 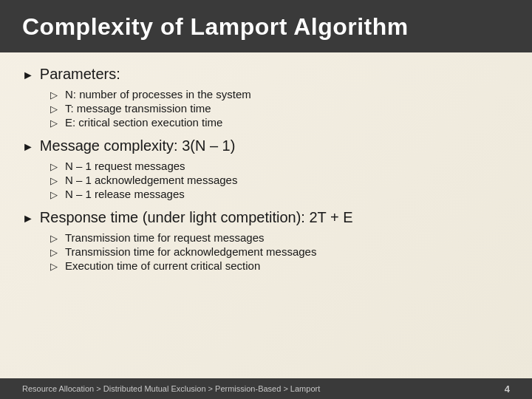 What do you see at coordinates (280, 194) in the screenshot?
I see `sub-bullet-release: ▷ N – 1 release messages` at bounding box center [280, 194].